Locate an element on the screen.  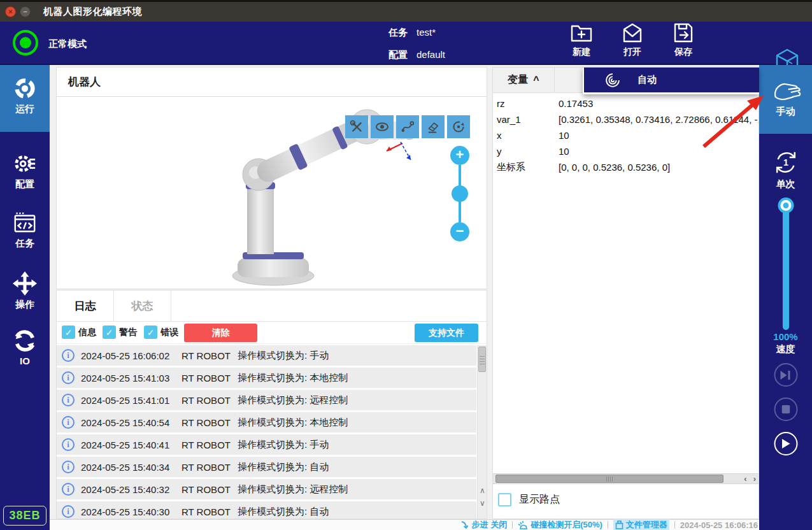
variable-row: 坐标系[0, 0, 0, 0.5236, 0.5236, 0] is located at coordinates (625, 167).